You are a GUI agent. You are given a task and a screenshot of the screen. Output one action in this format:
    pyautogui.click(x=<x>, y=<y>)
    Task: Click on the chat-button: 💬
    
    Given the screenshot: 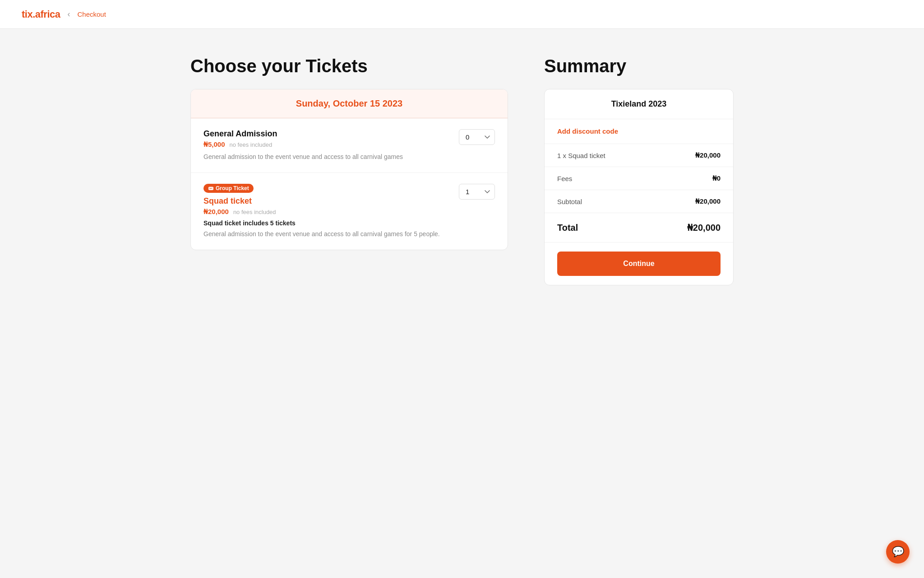 What is the action you would take?
    pyautogui.click(x=898, y=552)
    